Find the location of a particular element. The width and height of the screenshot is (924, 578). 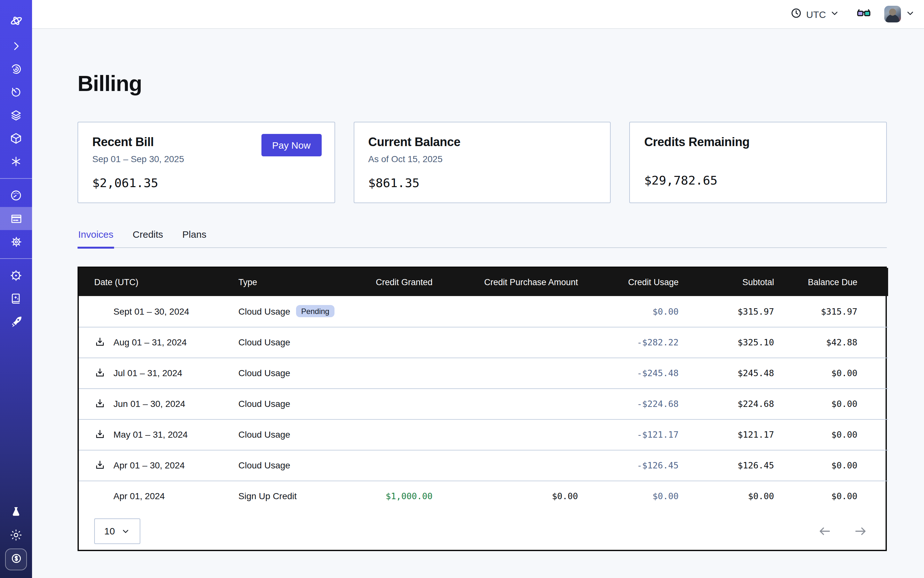

sidebar-bottom-group is located at coordinates (16, 539).